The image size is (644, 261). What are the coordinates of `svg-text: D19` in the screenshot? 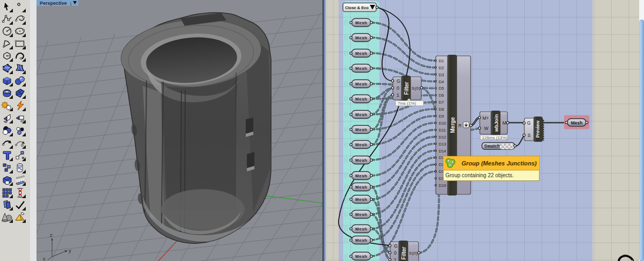 It's located at (443, 186).